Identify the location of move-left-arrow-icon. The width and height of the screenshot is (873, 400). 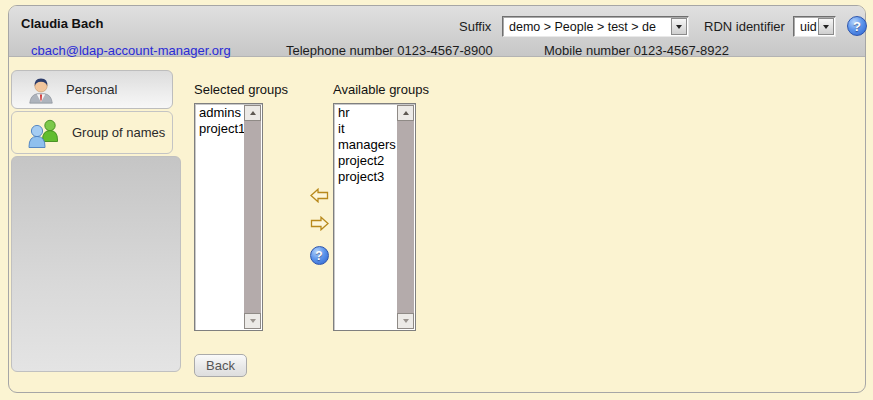
(320, 196).